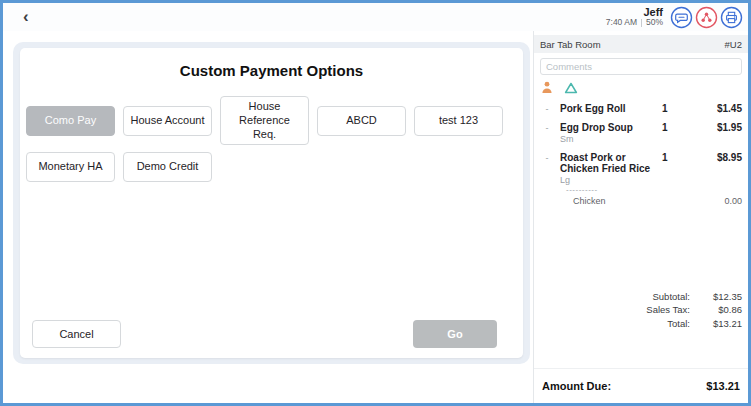 The width and height of the screenshot is (751, 406). I want to click on order-item: - Pork Egg Roll 1 $1.45, so click(641, 108).